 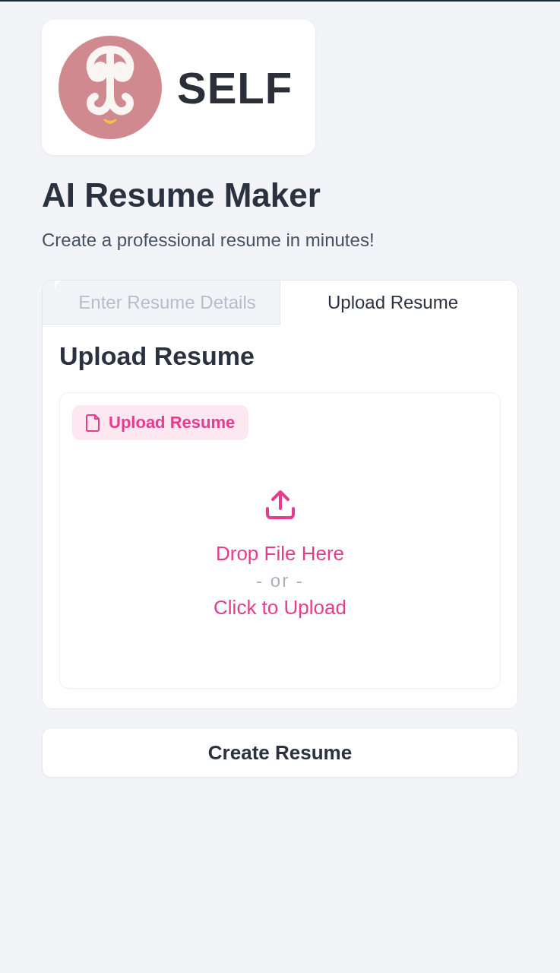 What do you see at coordinates (280, 553) in the screenshot?
I see `file-drop-area: Drop File Here - or - Click to Upload` at bounding box center [280, 553].